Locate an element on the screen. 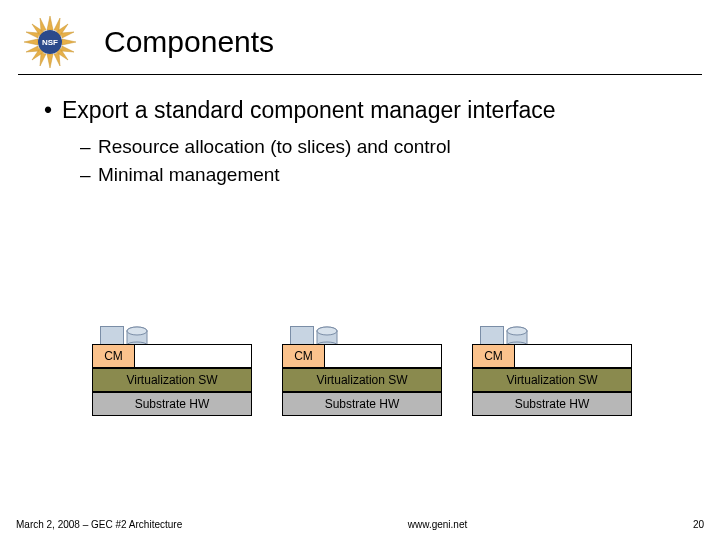 The width and height of the screenshot is (720, 540). bullet-level1: Export a standard component manager inte… is located at coordinates (367, 110).